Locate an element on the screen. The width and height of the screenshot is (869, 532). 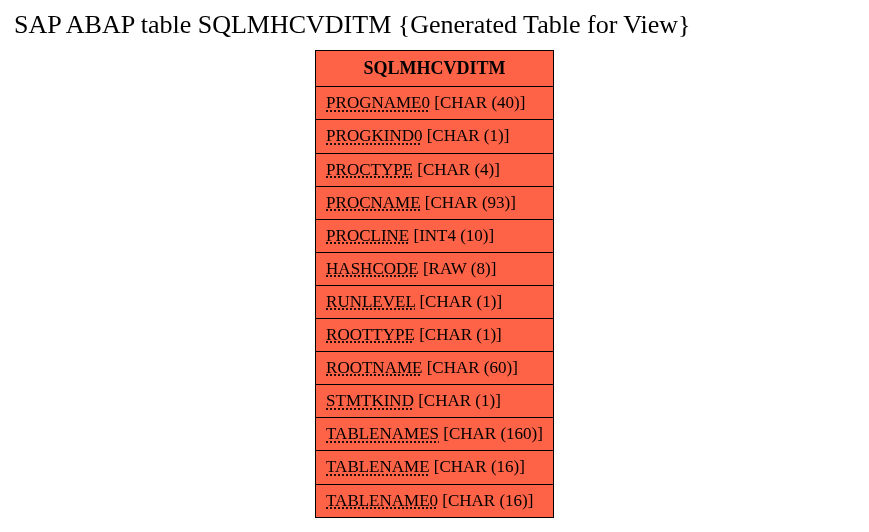
field-name: TABLENAME is located at coordinates (378, 466).